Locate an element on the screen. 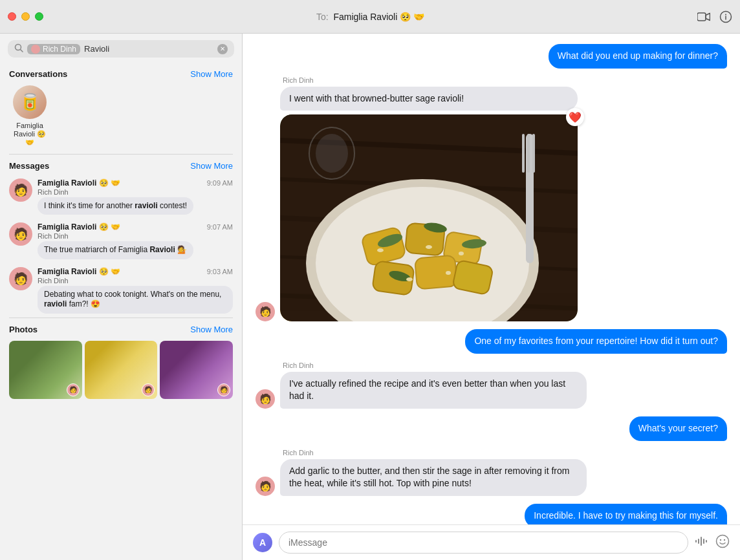  bubble-group-2: One of my favorites from your repertoire… is located at coordinates (596, 341).